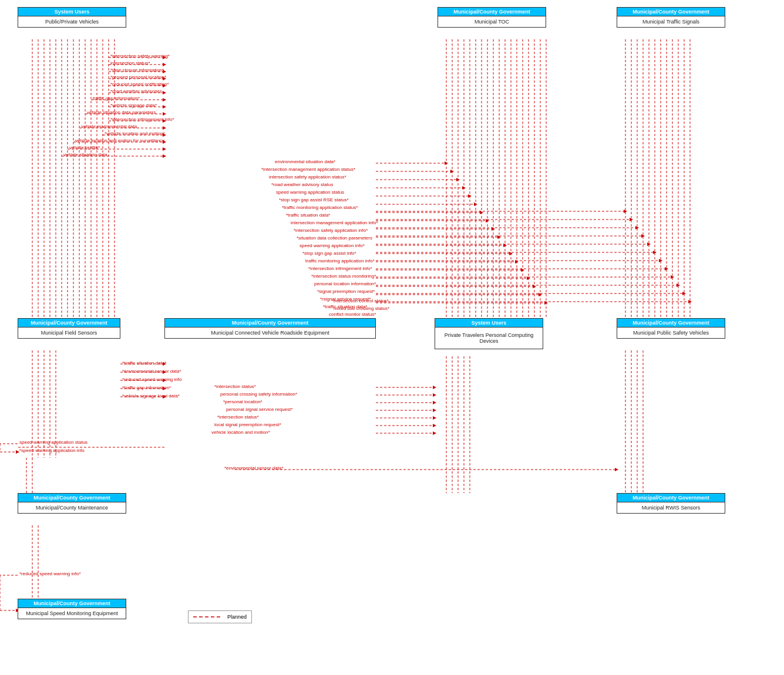  I want to click on node-toc-header: Municipal/County Government, so click(492, 12).